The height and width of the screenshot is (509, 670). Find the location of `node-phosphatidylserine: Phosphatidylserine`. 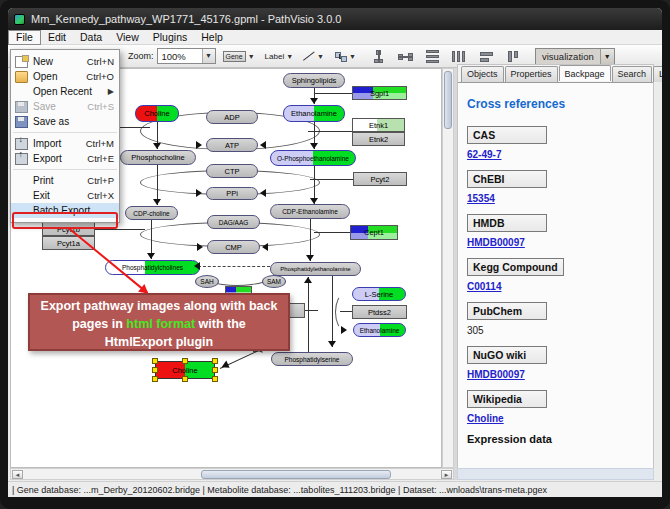

node-phosphatidylserine: Phosphatidylserine is located at coordinates (312, 359).